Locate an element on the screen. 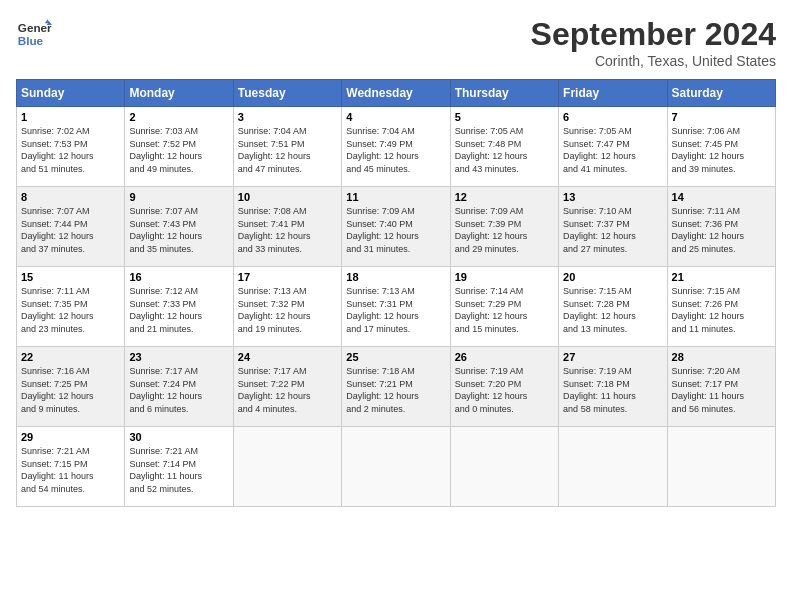  day-info: Sunrise: 7:04 AM Sunset: 7:51 PM Dayligh… is located at coordinates (288, 150).